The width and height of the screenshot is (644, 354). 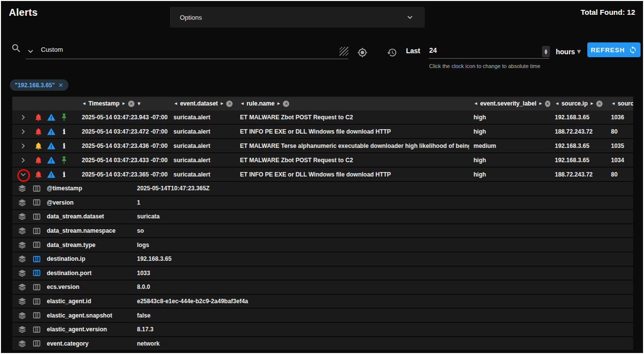 What do you see at coordinates (578, 104) in the screenshot?
I see `column-header-source-ip: ◀ source.ip ▶ ✕` at bounding box center [578, 104].